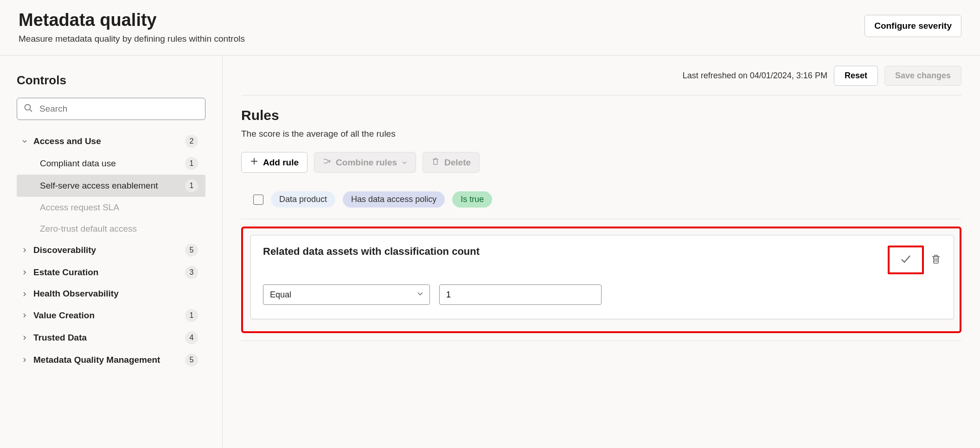 The width and height of the screenshot is (980, 448). What do you see at coordinates (66, 272) in the screenshot?
I see `control-group-label: Estate Curation` at bounding box center [66, 272].